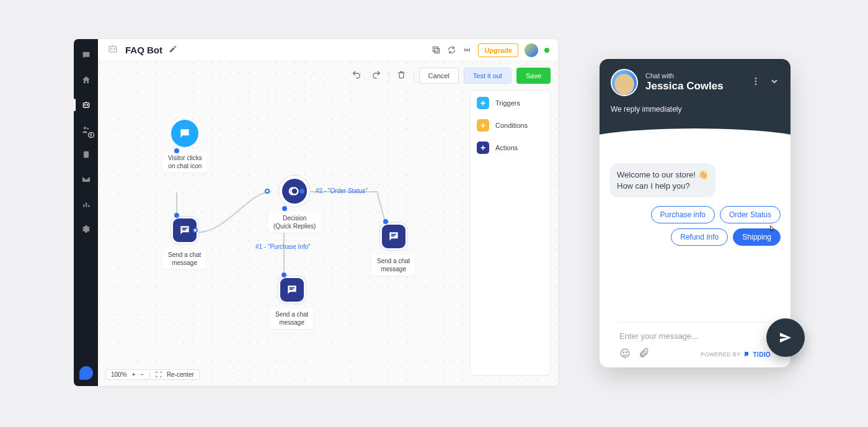 Image resolution: width=868 pixels, height=427 pixels. What do you see at coordinates (533, 76) in the screenshot?
I see `save-button: Save` at bounding box center [533, 76].